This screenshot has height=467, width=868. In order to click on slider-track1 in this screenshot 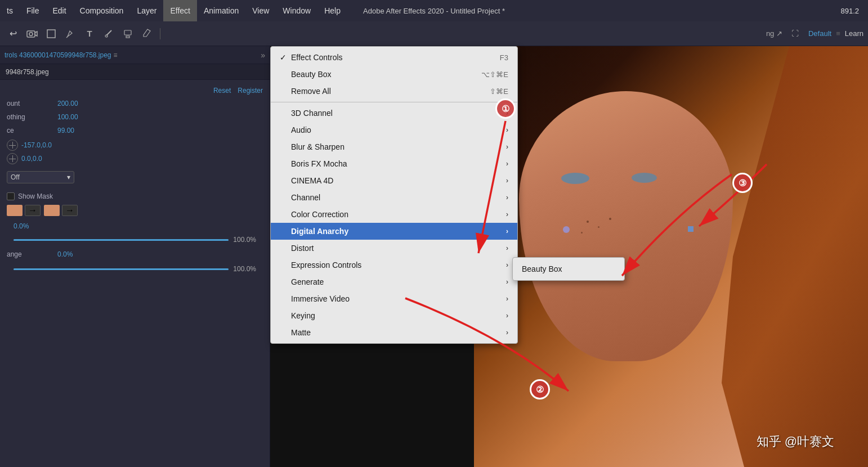, I will do `click(121, 240)`.